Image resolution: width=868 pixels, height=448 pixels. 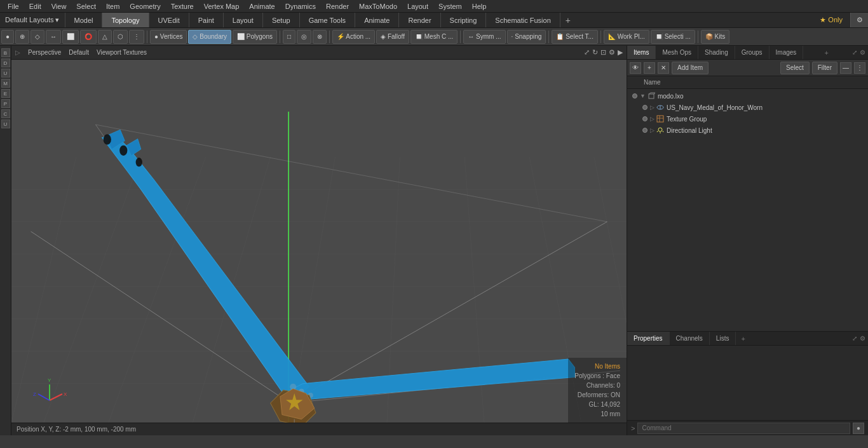 I want to click on viewport-textures: Viewport Textures, so click(x=122, y=52).